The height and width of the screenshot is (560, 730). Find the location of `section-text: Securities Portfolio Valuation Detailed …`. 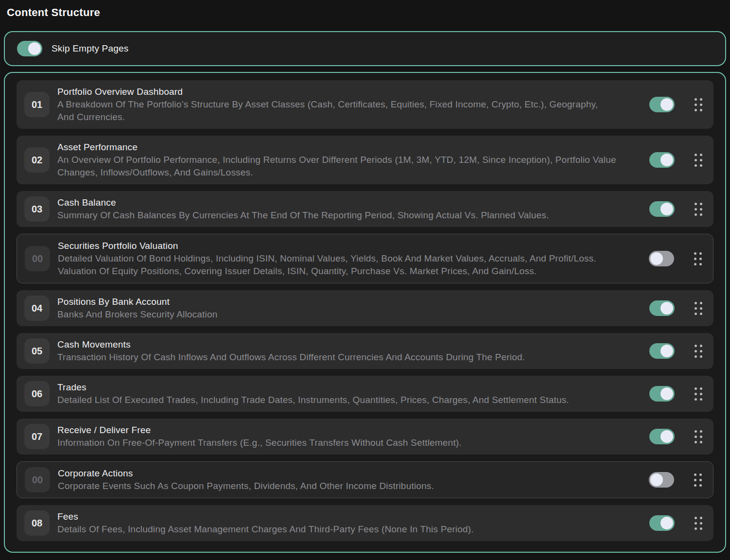

section-text: Securities Portfolio Valuation Detailed … is located at coordinates (349, 259).